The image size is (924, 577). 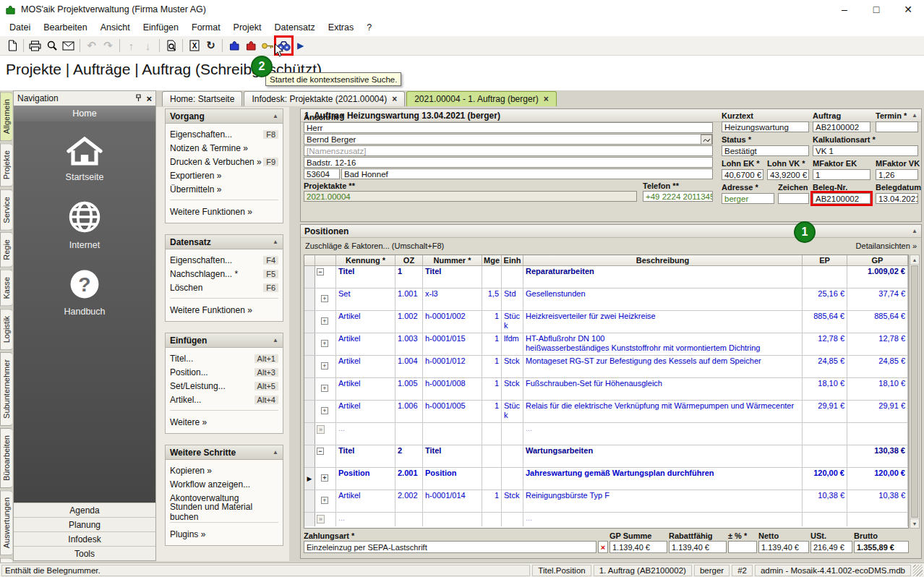 What do you see at coordinates (322, 174) in the screenshot?
I see `zip-field: 53604` at bounding box center [322, 174].